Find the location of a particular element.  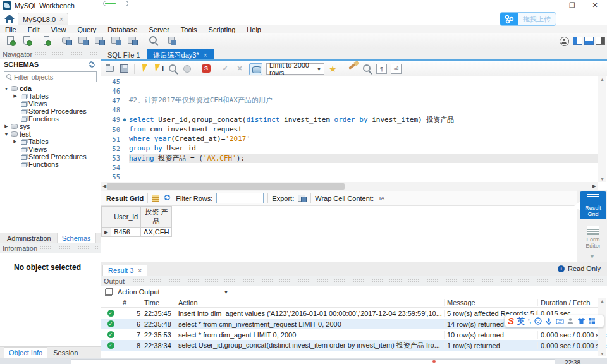

code-line-47: 47#2、计算2017年仅投资过CFH和AX产品的用户 is located at coordinates (349, 100).